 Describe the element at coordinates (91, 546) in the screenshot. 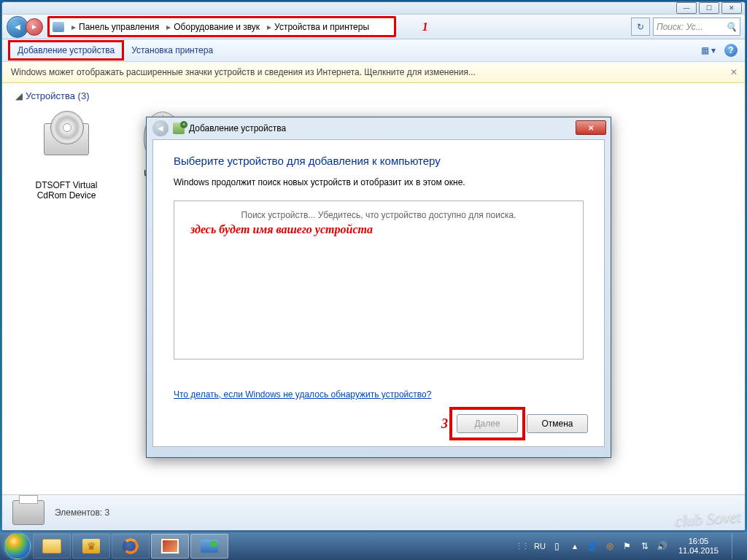

I see `app-icon: ♛` at that location.